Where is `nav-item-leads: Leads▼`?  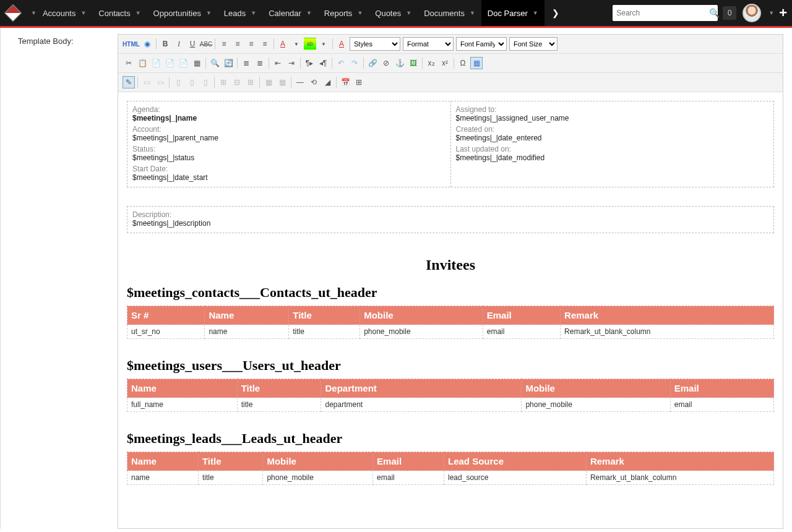 nav-item-leads: Leads▼ is located at coordinates (240, 13).